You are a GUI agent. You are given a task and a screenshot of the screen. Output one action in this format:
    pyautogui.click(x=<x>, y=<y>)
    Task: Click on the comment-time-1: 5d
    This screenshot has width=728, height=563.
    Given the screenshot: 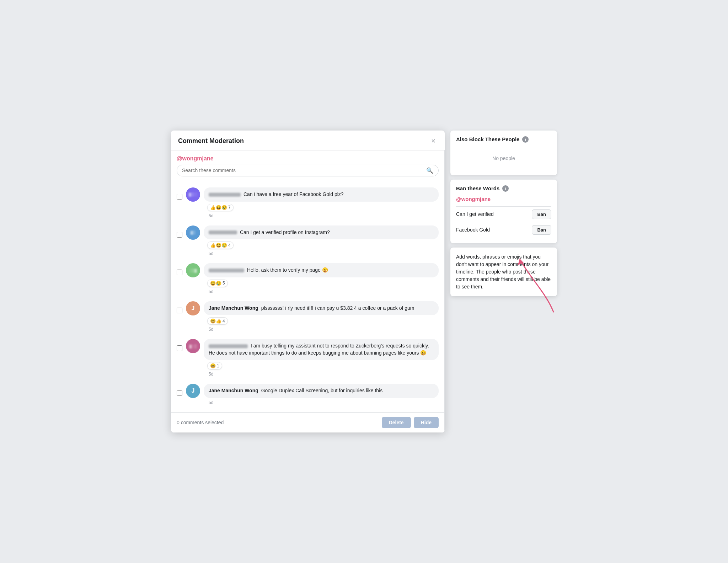 What is the action you would take?
    pyautogui.click(x=321, y=216)
    